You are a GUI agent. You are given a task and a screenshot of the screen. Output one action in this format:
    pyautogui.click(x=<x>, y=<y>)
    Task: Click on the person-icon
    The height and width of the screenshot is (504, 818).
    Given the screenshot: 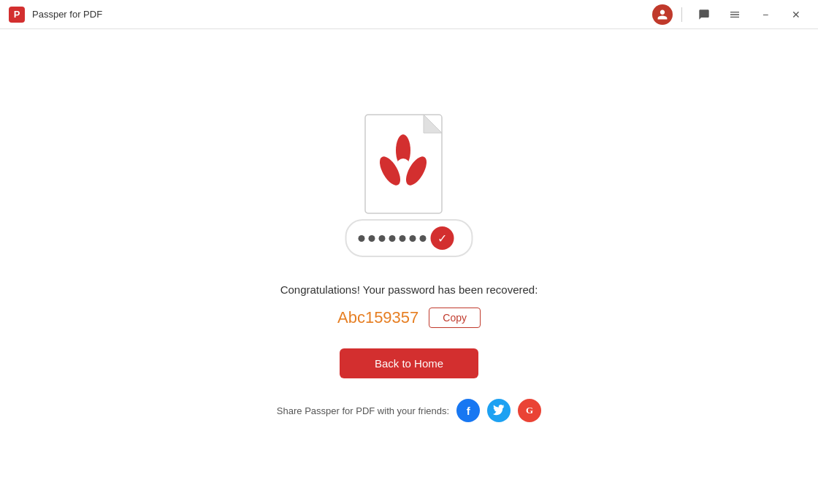 What is the action you would take?
    pyautogui.click(x=662, y=15)
    